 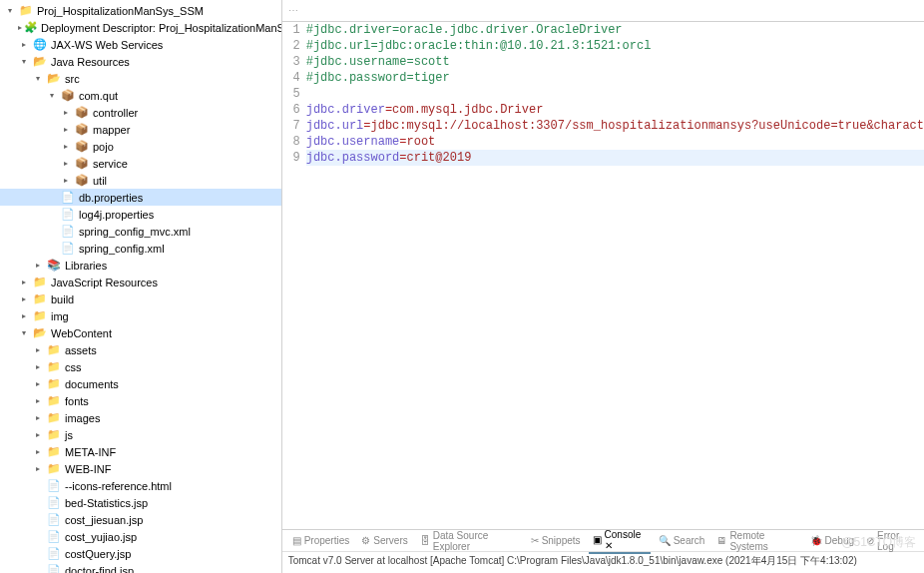 What do you see at coordinates (141, 282) in the screenshot?
I see `tree-item: ▸📁JavaScript Resources` at bounding box center [141, 282].